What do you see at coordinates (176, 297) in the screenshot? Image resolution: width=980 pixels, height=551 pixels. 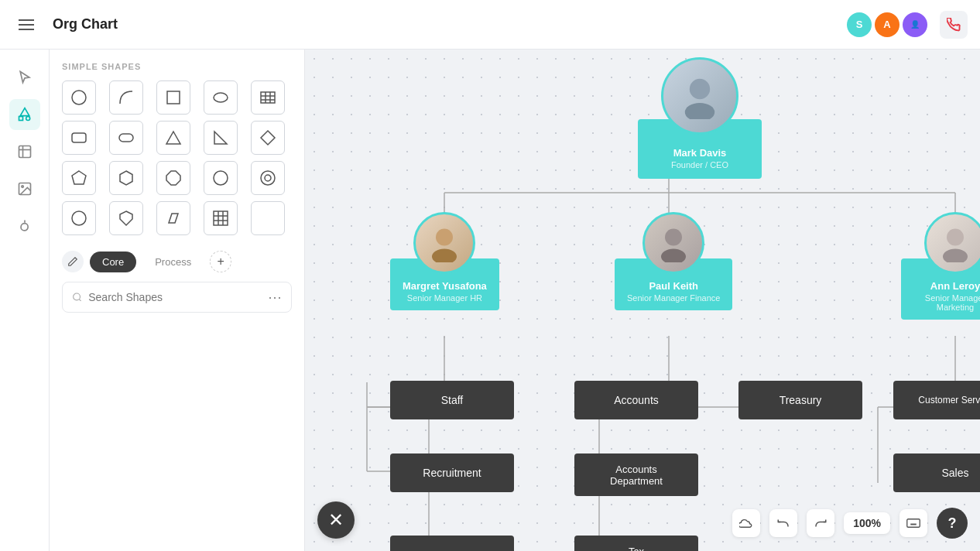 I see `search-bar: ⋯` at bounding box center [176, 297].